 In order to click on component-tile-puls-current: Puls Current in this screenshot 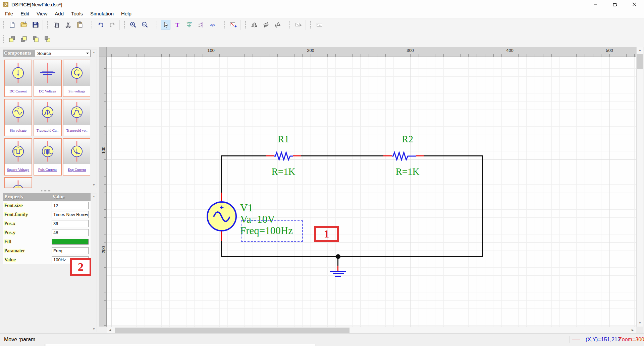, I will do `click(48, 157)`.